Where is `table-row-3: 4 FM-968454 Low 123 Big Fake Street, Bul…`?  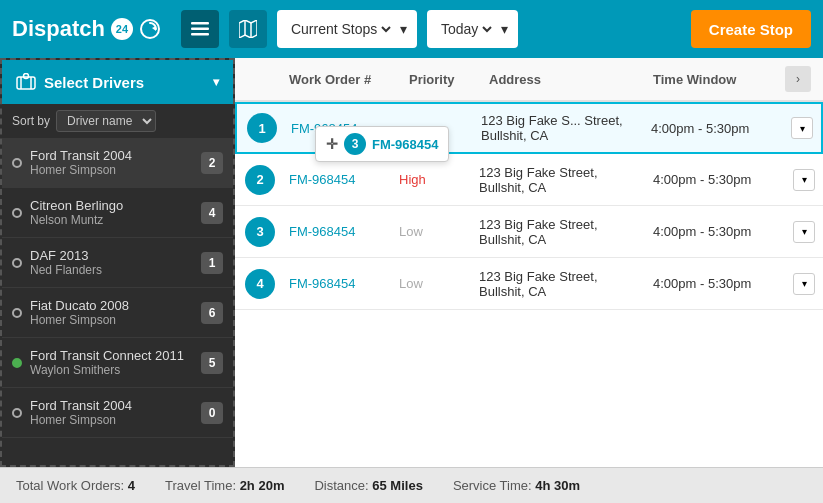 table-row-3: 4 FM-968454 Low 123 Big Fake Street, Bul… is located at coordinates (529, 284).